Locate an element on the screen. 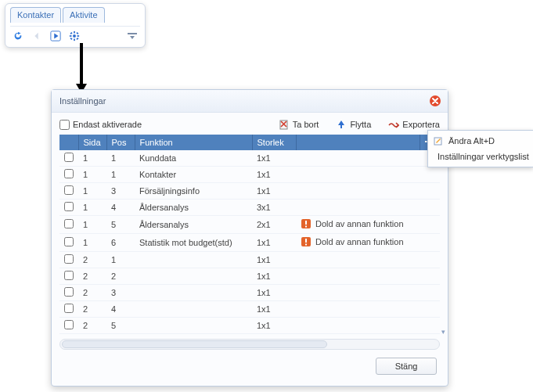 This screenshot has width=533, height=392. context-menu: Ändra Alt+D Inställningar verktygslist is located at coordinates (481, 149).